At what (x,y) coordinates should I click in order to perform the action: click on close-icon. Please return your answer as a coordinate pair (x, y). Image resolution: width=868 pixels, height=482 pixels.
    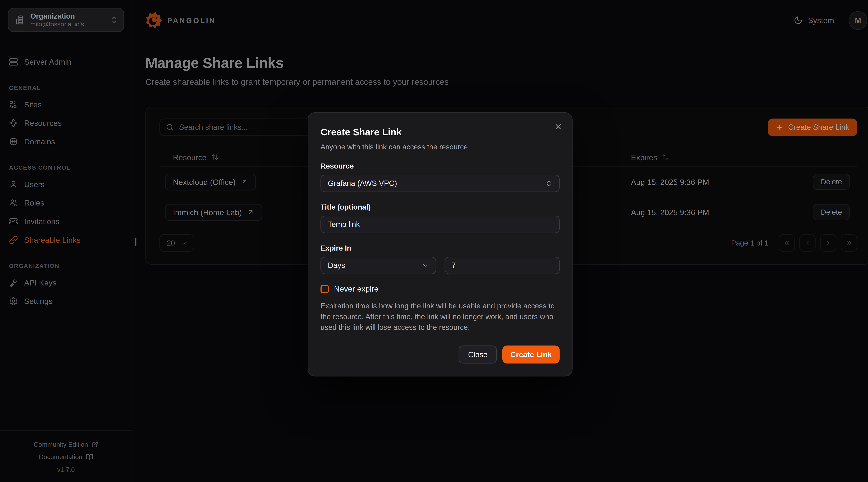
    Looking at the image, I should click on (558, 127).